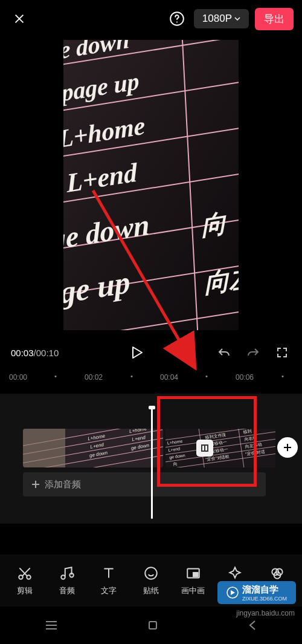 This screenshot has width=302, height=644. Describe the element at coordinates (235, 573) in the screenshot. I see `fx-icon` at that location.